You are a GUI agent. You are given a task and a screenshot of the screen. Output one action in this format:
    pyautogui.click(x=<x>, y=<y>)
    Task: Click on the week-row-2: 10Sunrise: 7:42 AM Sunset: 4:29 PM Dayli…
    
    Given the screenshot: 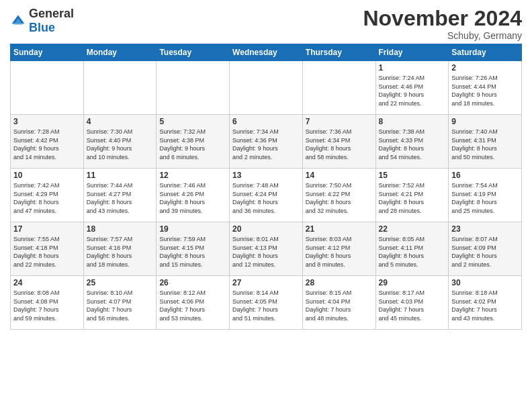 What is the action you would take?
    pyautogui.click(x=266, y=195)
    